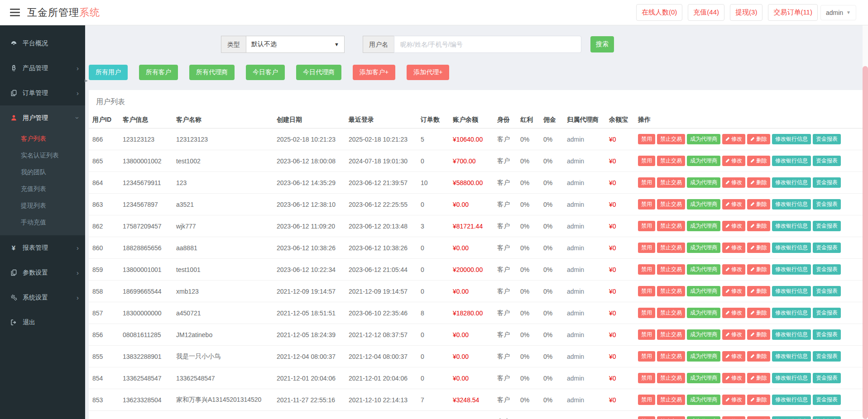 This screenshot has width=868, height=419. What do you see at coordinates (158, 72) in the screenshot?
I see `all-customers-button: 所有客户` at bounding box center [158, 72].